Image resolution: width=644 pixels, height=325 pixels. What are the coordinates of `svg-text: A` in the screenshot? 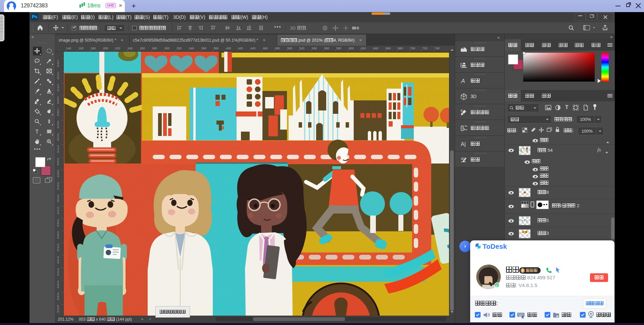 It's located at (463, 81).